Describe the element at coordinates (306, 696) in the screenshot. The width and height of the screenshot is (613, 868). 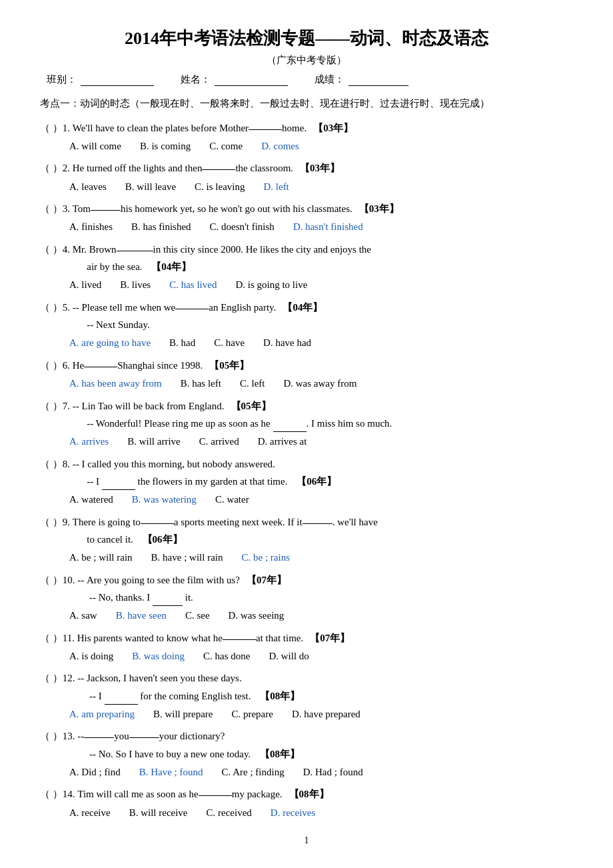
I see `question-12: （ ）12. -- Jackson, I haven't seen you th…` at that location.